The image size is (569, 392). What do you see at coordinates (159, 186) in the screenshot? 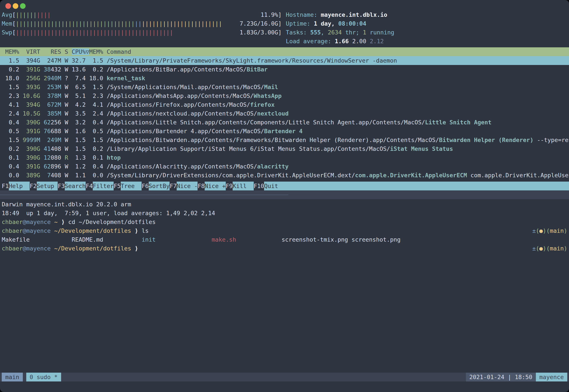
I see `fkey-action: SortBy` at bounding box center [159, 186].